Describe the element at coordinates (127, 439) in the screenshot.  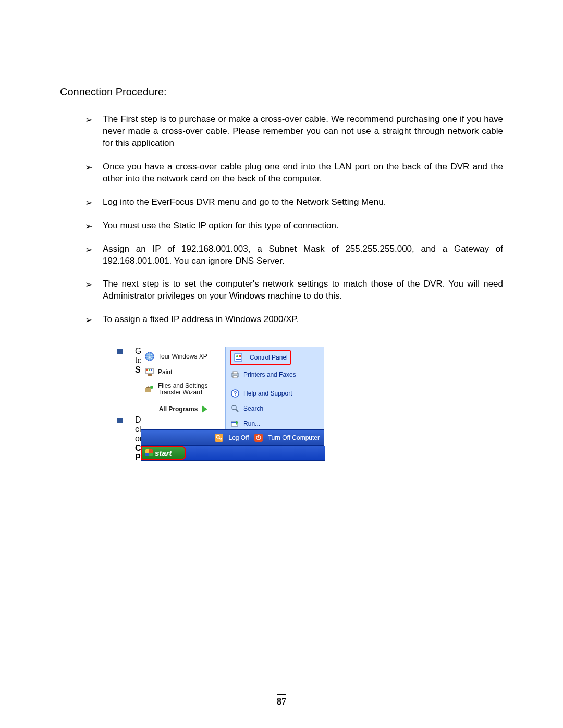
I see `sub-instruction: Double-click on Control Panel` at that location.